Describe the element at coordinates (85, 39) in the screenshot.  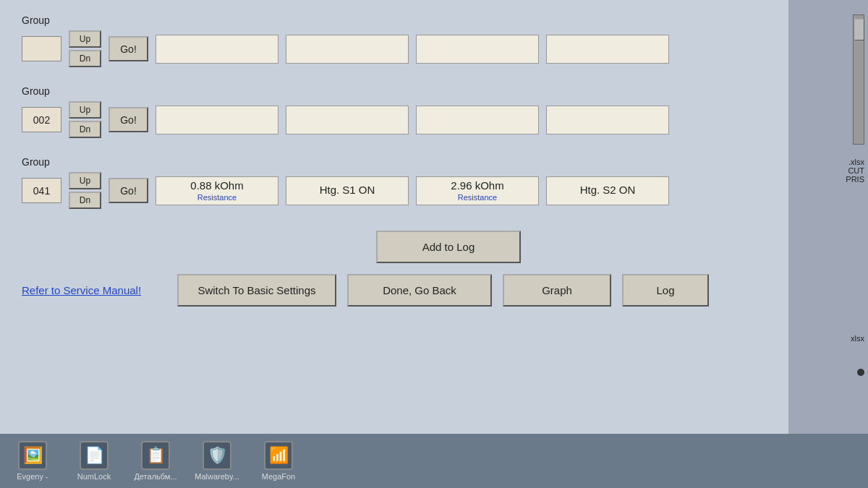
I see `up-button-1: Up` at that location.